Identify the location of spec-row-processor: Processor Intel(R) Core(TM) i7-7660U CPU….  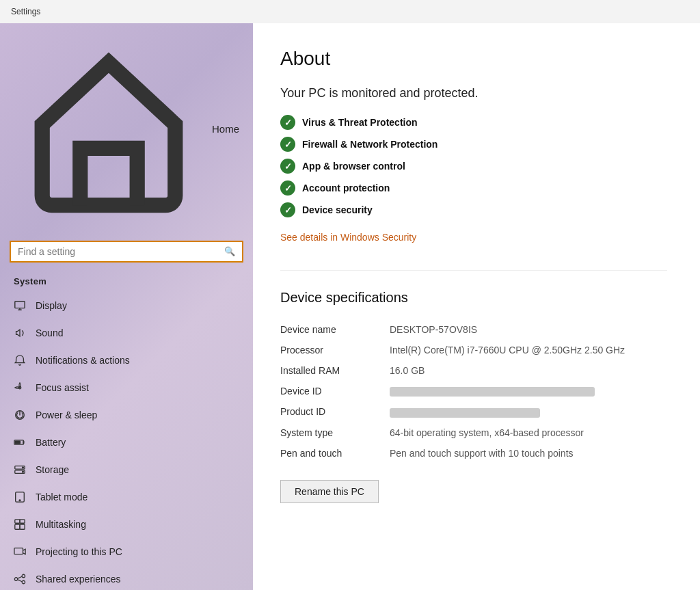
(474, 350).